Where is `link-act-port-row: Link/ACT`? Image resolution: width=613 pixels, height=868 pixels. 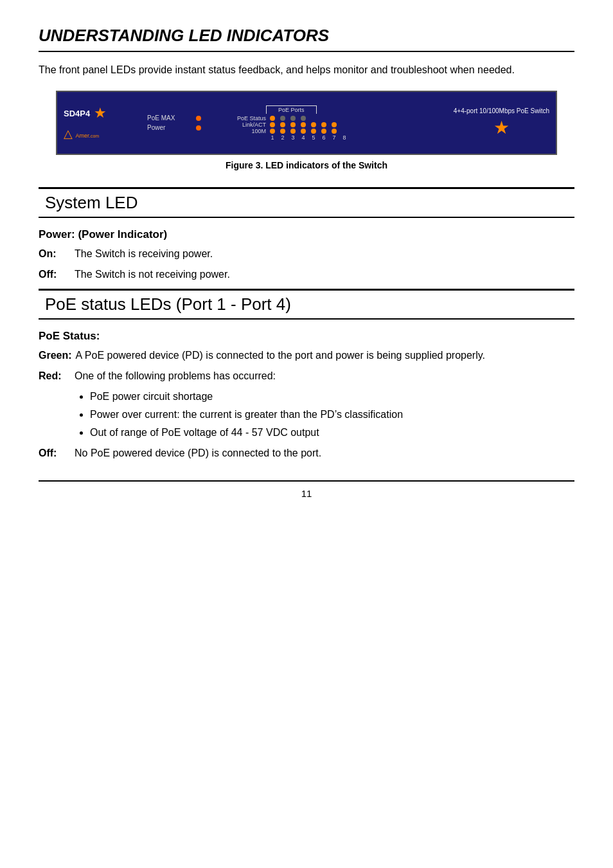 link-act-port-row: Link/ACT is located at coordinates (278, 125).